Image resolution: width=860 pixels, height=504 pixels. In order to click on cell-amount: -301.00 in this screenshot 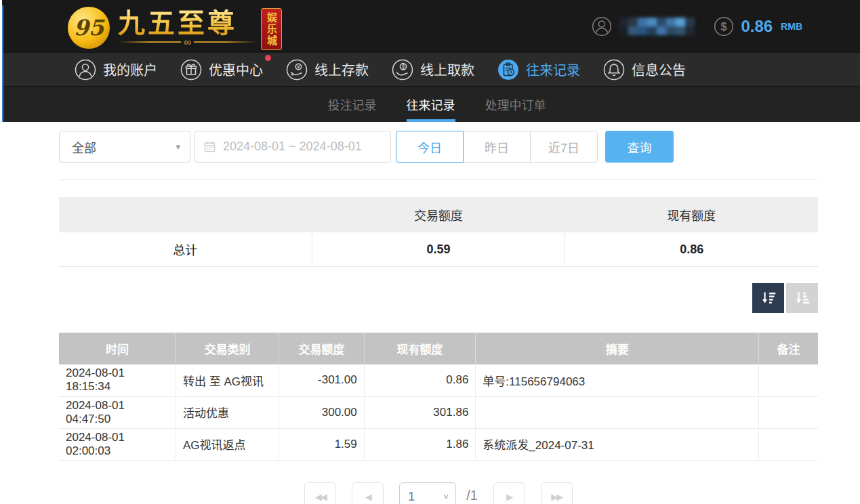, I will do `click(321, 381)`.